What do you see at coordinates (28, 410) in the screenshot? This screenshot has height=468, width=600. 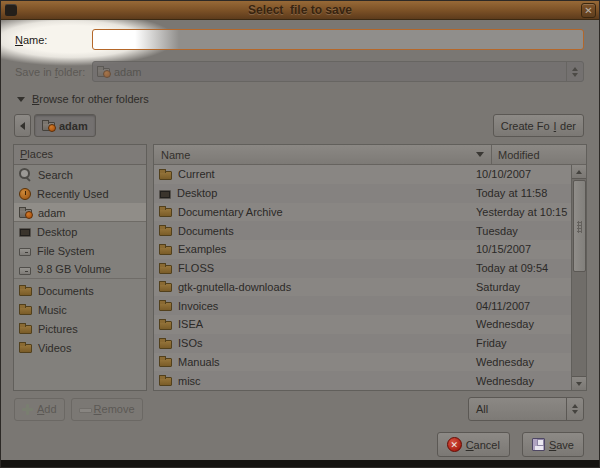 I see `plus-icon` at bounding box center [28, 410].